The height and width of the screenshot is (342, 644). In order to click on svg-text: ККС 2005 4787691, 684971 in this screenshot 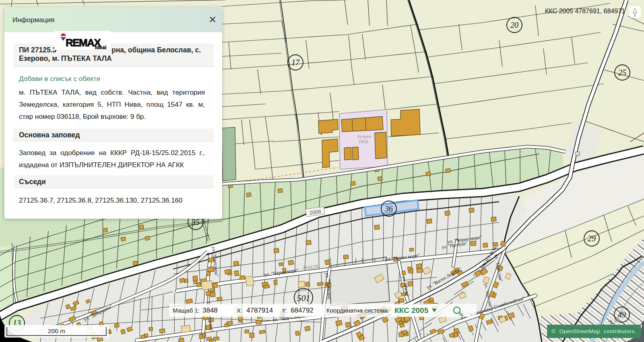, I will do `click(585, 11)`.